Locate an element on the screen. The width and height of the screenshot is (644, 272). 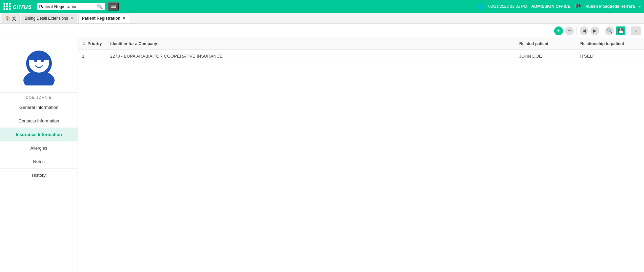
sidebar-item-contacts-label: Contacts Information is located at coordinates (39, 121).